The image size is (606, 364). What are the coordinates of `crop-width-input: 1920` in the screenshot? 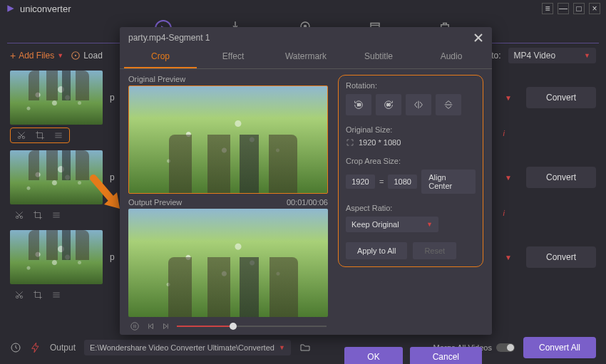 It's located at (361, 182).